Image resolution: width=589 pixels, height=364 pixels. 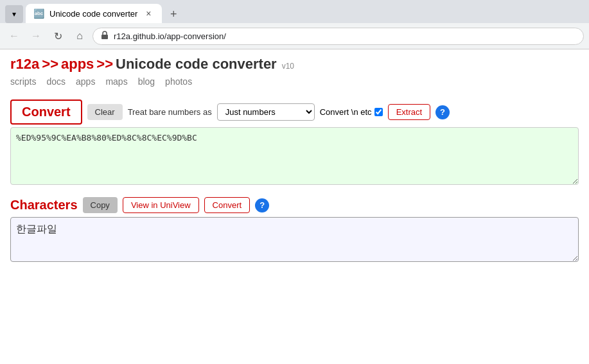 I want to click on tab-favicon: 🔤, so click(x=39, y=13).